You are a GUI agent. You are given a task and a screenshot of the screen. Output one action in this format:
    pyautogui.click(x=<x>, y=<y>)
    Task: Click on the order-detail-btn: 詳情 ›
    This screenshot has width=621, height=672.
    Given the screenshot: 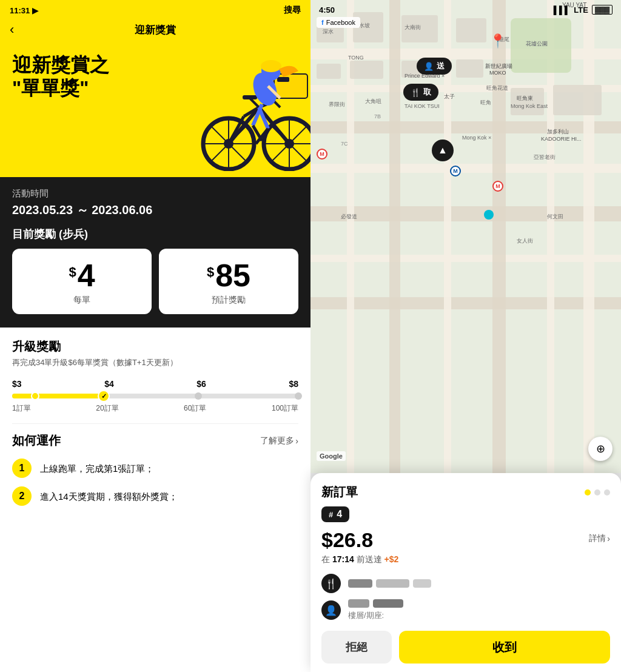 What is the action you would take?
    pyautogui.click(x=599, y=539)
    